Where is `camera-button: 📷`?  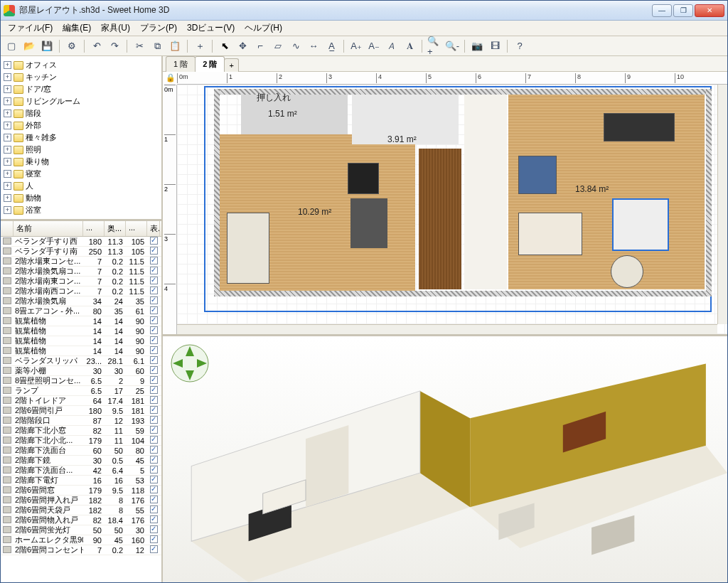
camera-button: 📷 is located at coordinates (477, 46).